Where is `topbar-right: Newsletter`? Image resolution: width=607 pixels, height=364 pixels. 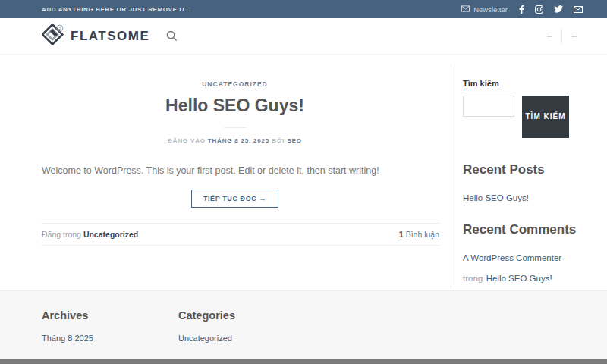
topbar-right: Newsletter is located at coordinates (522, 9).